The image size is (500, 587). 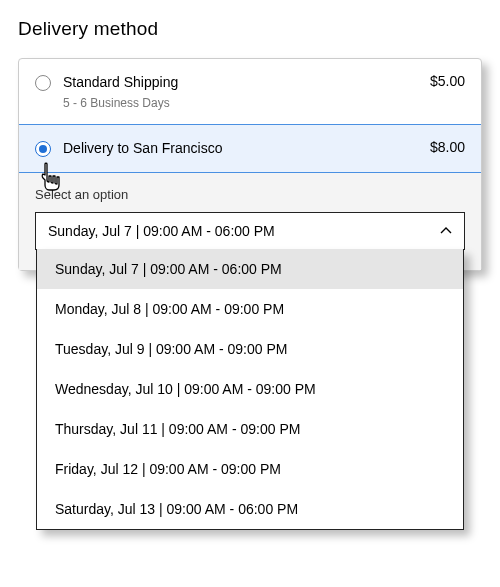 I want to click on time-slot-select: Sunday, Jul 7 | 09:00 AM - 06:00 PM Sund…, so click(x=250, y=231).